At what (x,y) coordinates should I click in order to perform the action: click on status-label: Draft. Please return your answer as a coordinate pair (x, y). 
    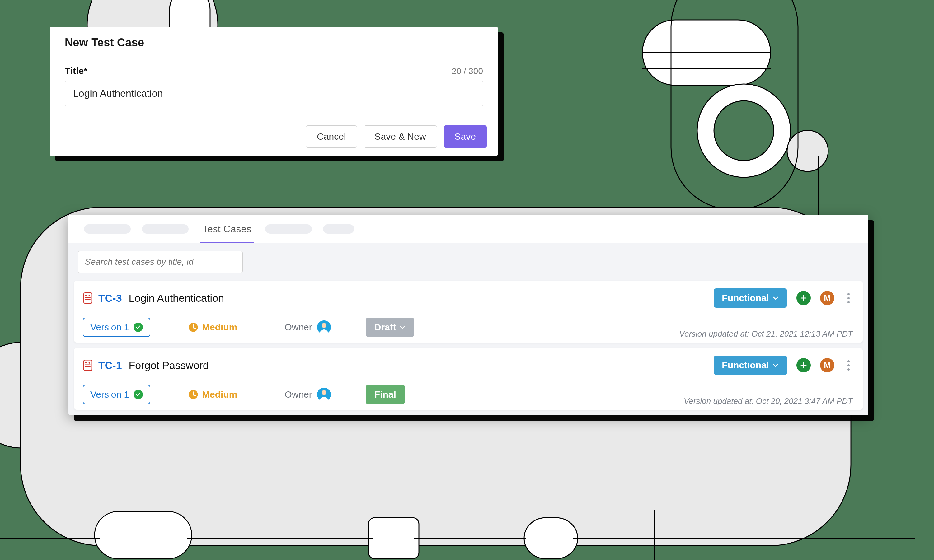
    Looking at the image, I should click on (385, 327).